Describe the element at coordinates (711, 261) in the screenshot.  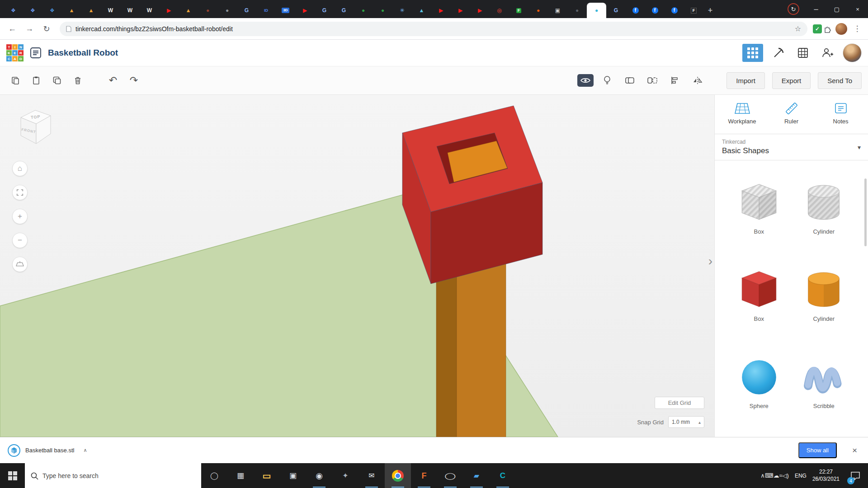
I see `panel-collapse-handle: ›` at that location.